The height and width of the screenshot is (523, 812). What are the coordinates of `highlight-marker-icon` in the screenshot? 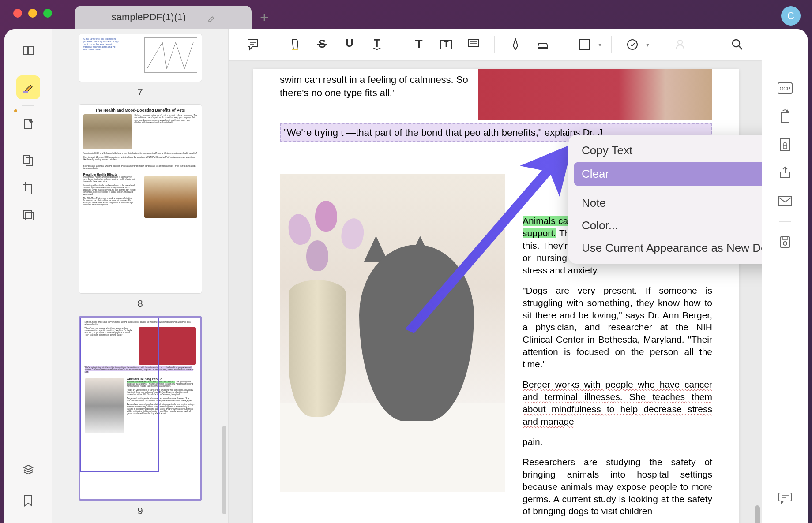 It's located at (295, 45).